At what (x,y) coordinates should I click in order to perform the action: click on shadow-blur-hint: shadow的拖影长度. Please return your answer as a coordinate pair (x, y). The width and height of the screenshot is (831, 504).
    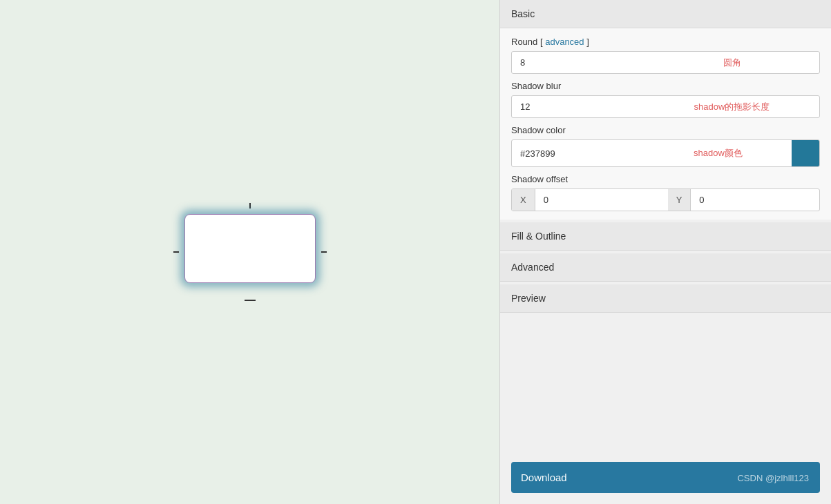
    Looking at the image, I should click on (732, 107).